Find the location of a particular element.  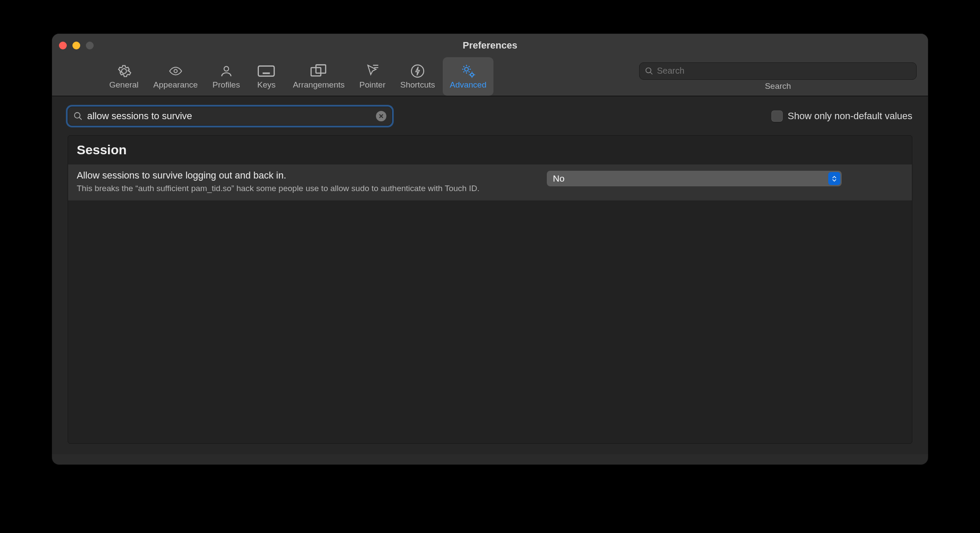

close-button is located at coordinates (63, 46).